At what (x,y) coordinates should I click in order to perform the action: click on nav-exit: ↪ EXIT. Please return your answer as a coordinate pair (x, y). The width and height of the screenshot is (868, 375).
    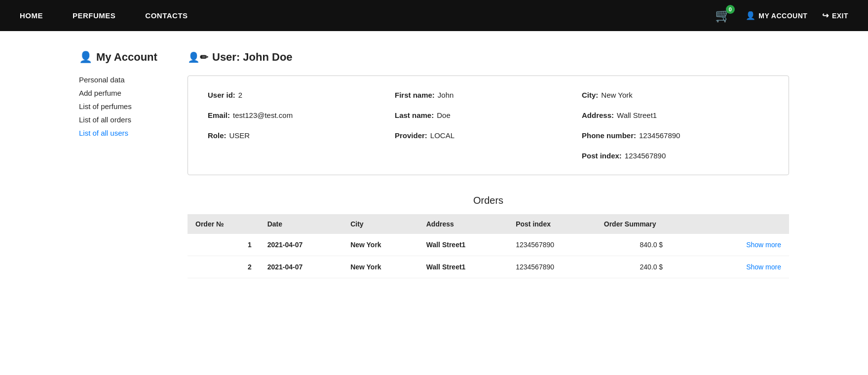
    Looking at the image, I should click on (835, 16).